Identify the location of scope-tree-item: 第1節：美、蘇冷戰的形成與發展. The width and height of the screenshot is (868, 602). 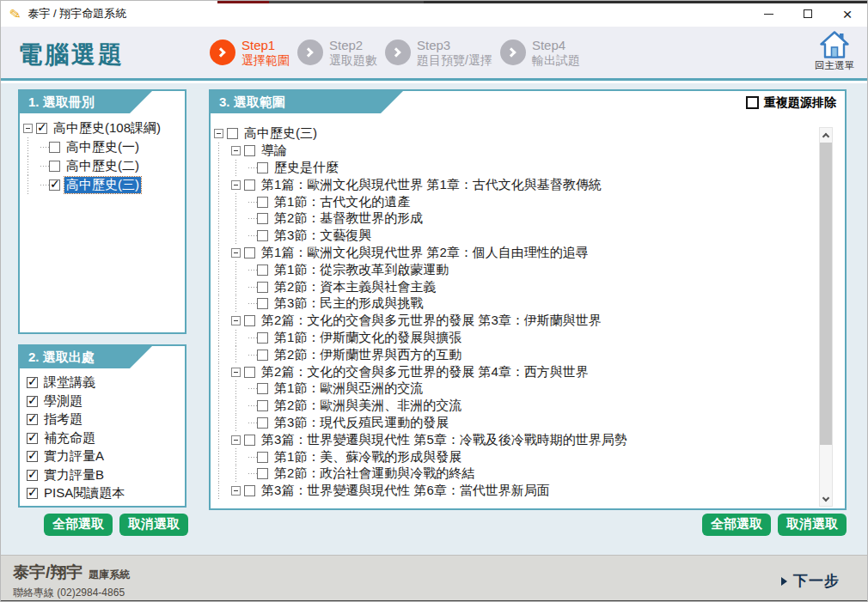
(529, 457).